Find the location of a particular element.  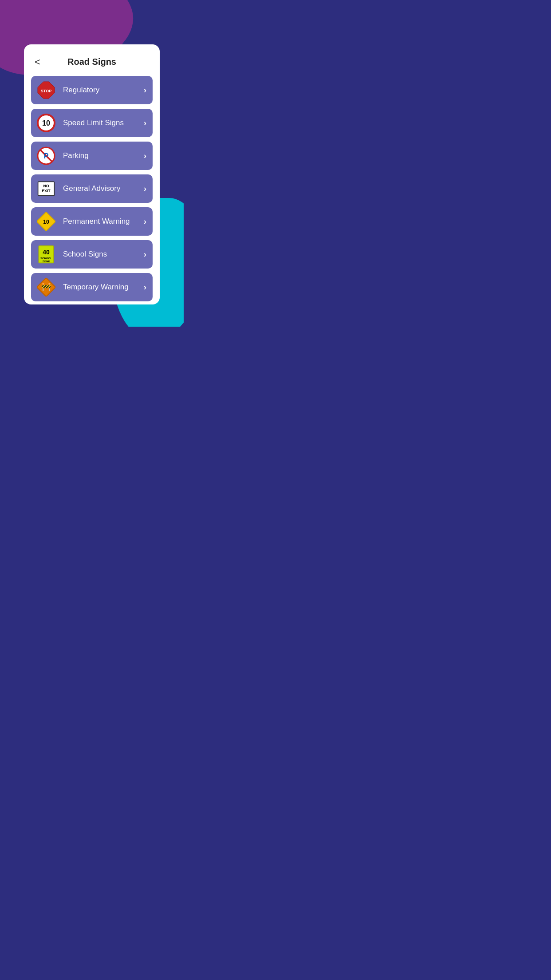

speed-limit-label: Speed Limit Signs is located at coordinates (103, 123).